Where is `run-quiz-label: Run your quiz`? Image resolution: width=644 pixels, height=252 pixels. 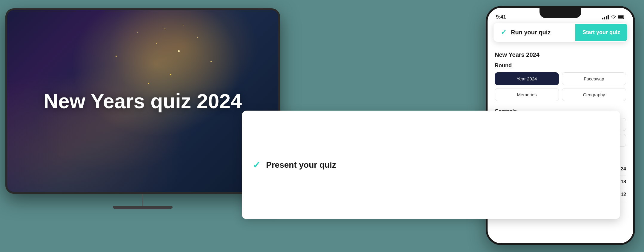
run-quiz-label: Run your quiz is located at coordinates (531, 32).